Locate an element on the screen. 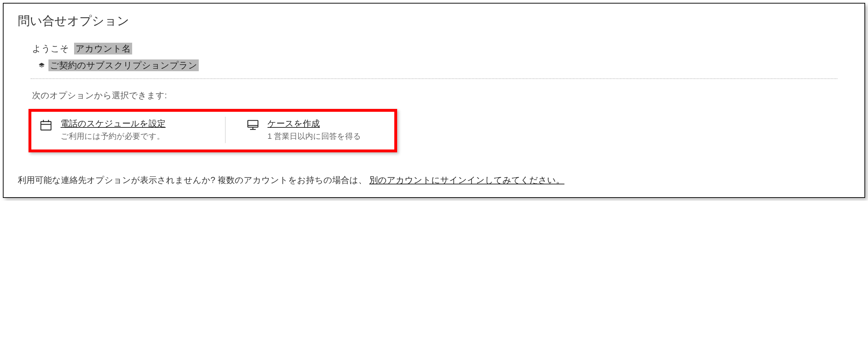 The image size is (868, 341). subscription-plan-row: ご契約のサブスクリプションプラン is located at coordinates (441, 65).